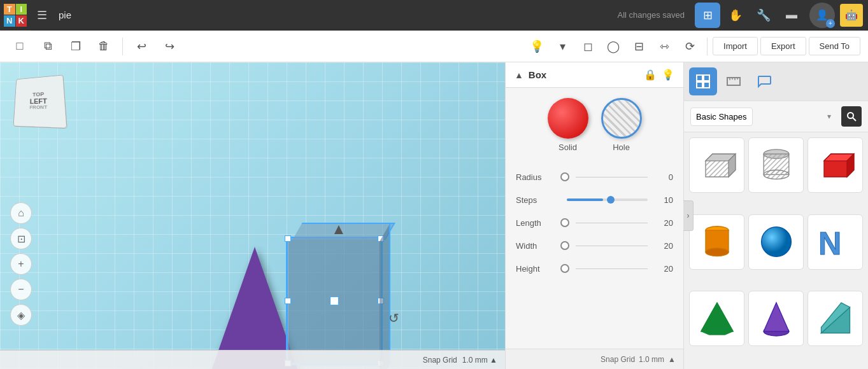 This screenshot has width=868, height=369. What do you see at coordinates (104, 46) in the screenshot?
I see `delete-btn: 🗑` at bounding box center [104, 46].